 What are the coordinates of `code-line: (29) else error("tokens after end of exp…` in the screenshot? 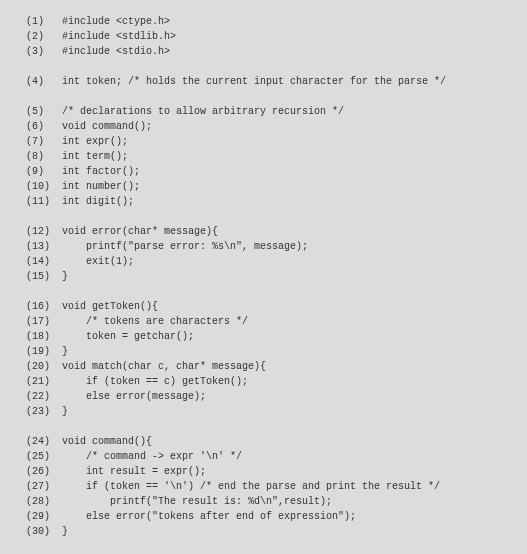 It's located at (268, 516).